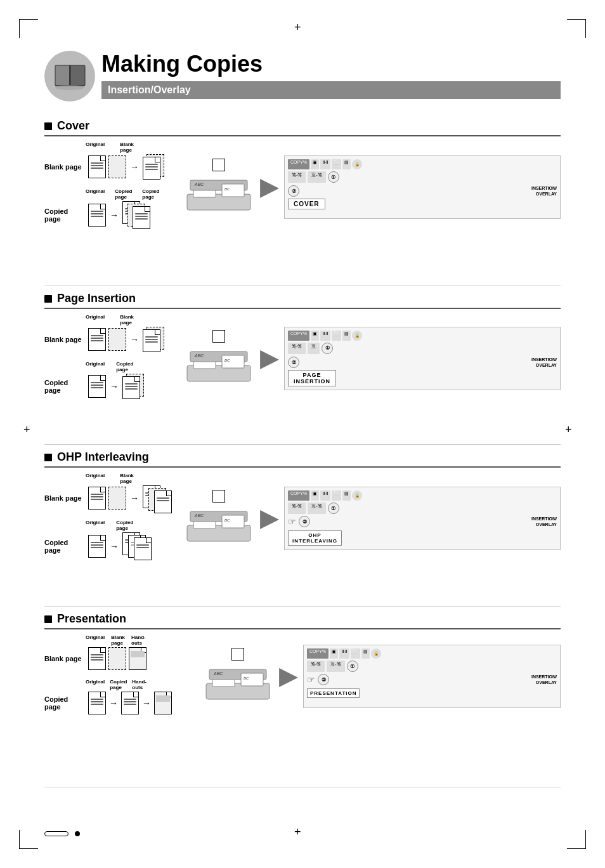 This screenshot has width=605, height=868. I want to click on cover-blank-label1: Blankpage, so click(127, 147).